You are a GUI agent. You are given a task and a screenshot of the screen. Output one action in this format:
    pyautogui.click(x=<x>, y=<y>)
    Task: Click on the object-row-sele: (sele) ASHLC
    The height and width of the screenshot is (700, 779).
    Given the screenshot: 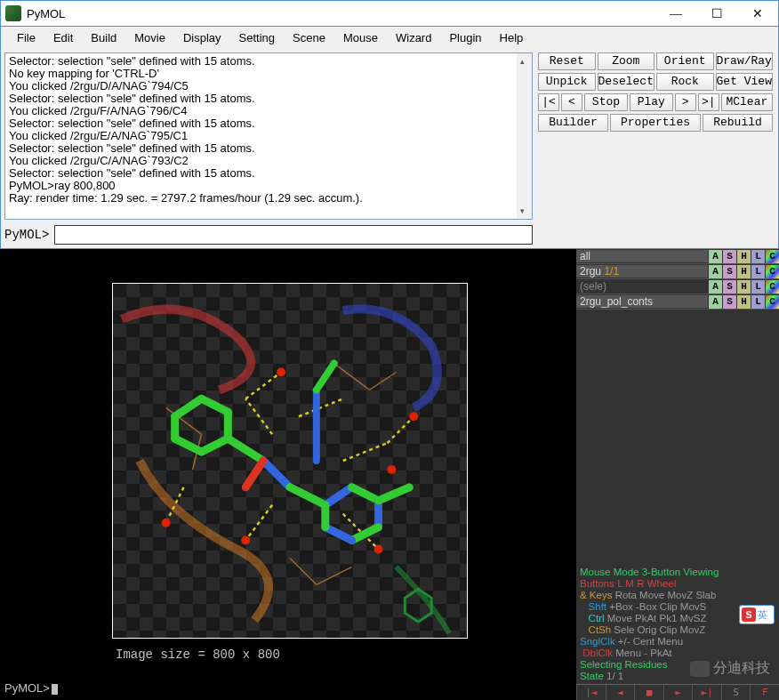 What is the action you would take?
    pyautogui.click(x=678, y=286)
    